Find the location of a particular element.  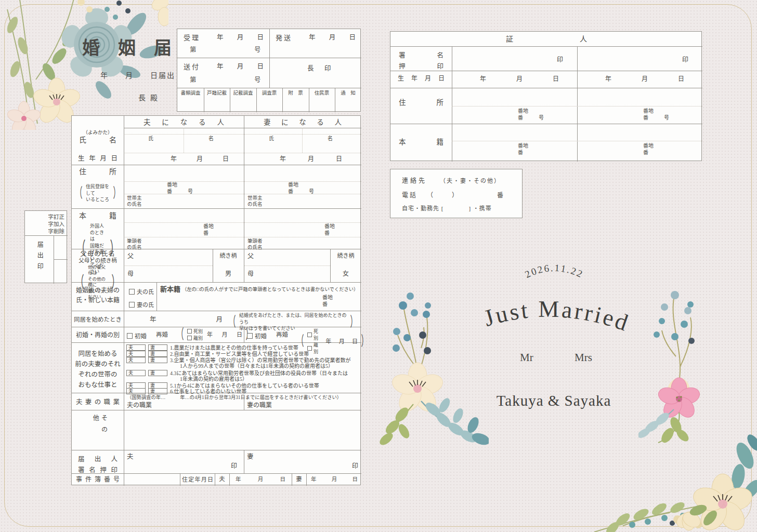

stamp-cell-label: 住民票 is located at coordinates (322, 94).